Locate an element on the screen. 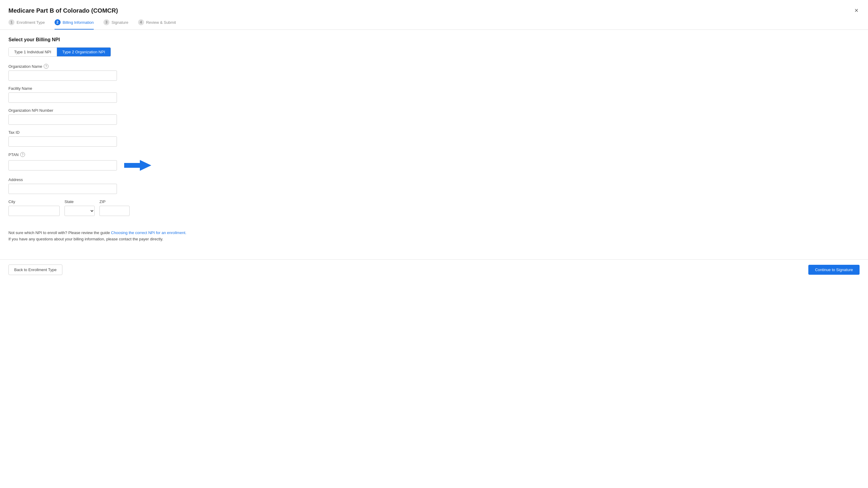  ptan-input is located at coordinates (63, 165).